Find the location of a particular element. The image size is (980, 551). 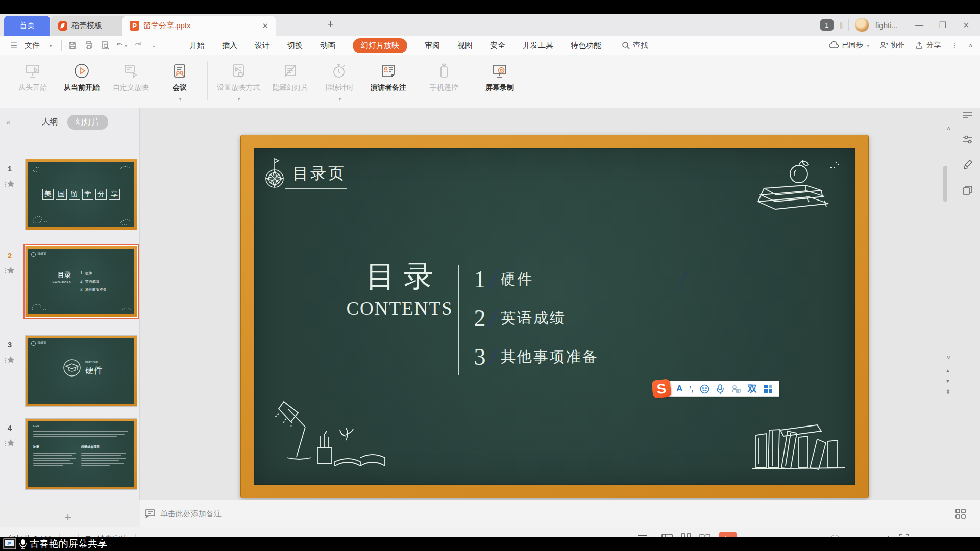

member-count-badge: 1 is located at coordinates (827, 25).